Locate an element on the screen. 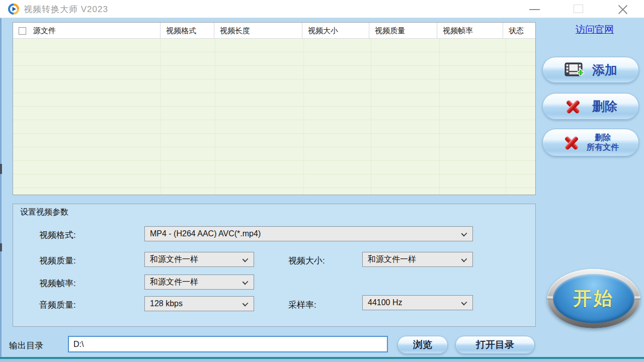 The width and height of the screenshot is (644, 362). video-size-label: 视频大小: is located at coordinates (307, 260).